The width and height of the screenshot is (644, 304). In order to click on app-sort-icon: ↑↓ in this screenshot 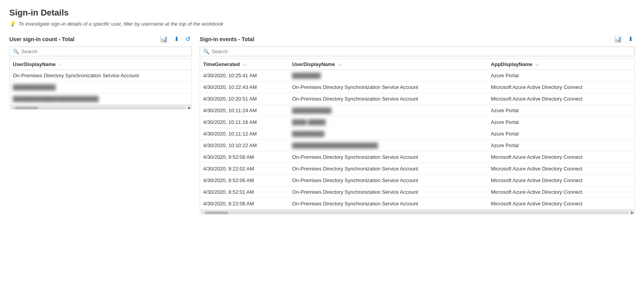, I will do `click(537, 64)`.